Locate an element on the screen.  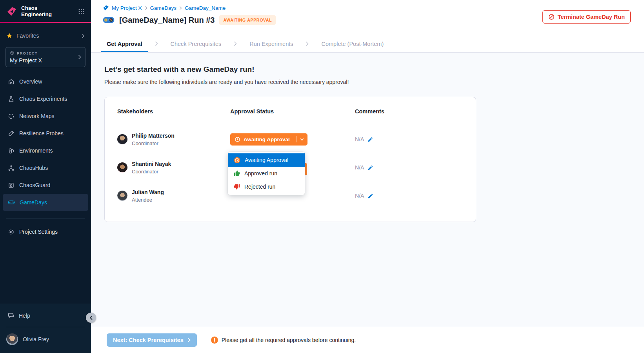
circle-icon is located at coordinates (11, 116).